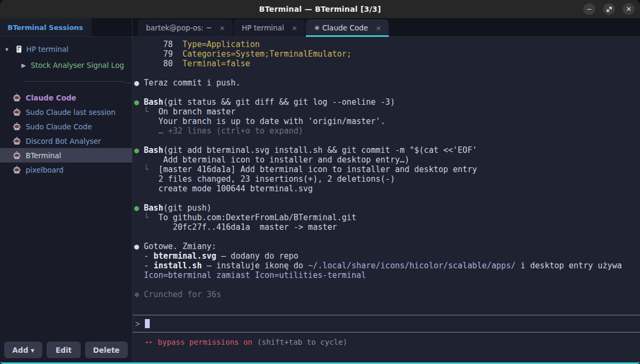 The image size is (640, 364). What do you see at coordinates (387, 83) in the screenshot?
I see `terminal-line: ● Teraz commit i push.` at bounding box center [387, 83].